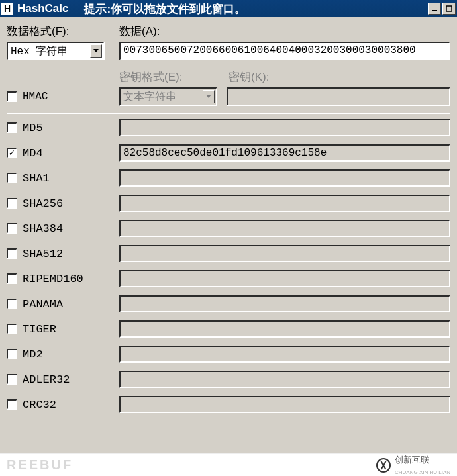 The image size is (457, 476). Describe the element at coordinates (174, 77) in the screenshot. I see `key-format-label: 密钥格式(E):` at that location.